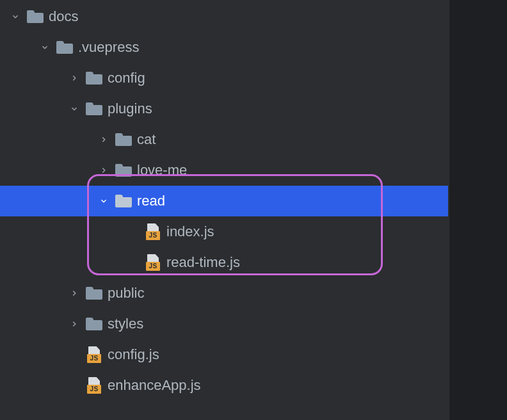  I want to click on tree-folder-vuepress: .vuepress, so click(224, 47).